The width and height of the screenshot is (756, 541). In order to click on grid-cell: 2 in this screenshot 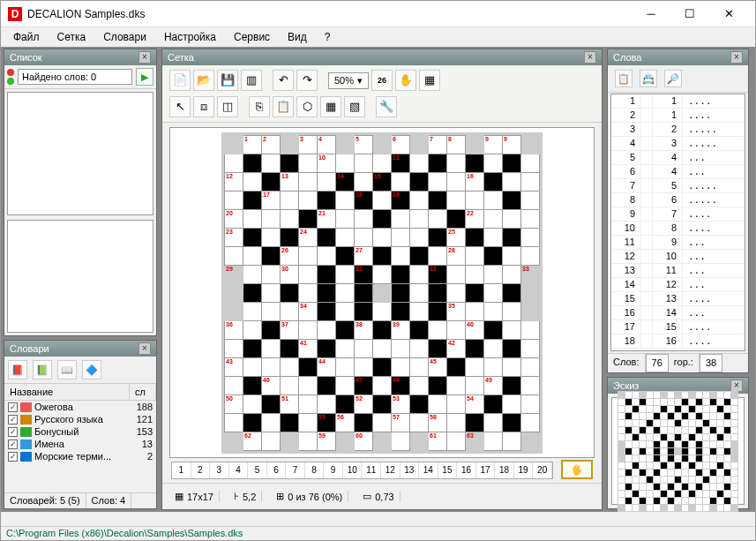, I will do `click(272, 145)`.